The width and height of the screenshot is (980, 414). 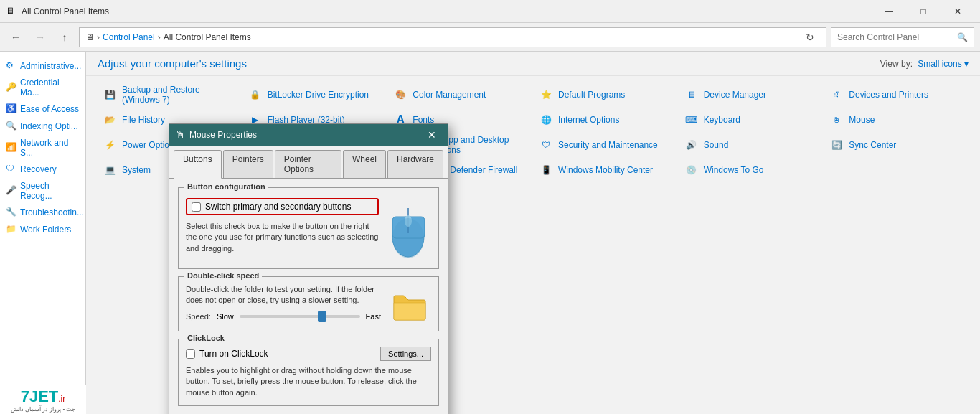 I want to click on clicklock-checkbox, so click(x=191, y=354).